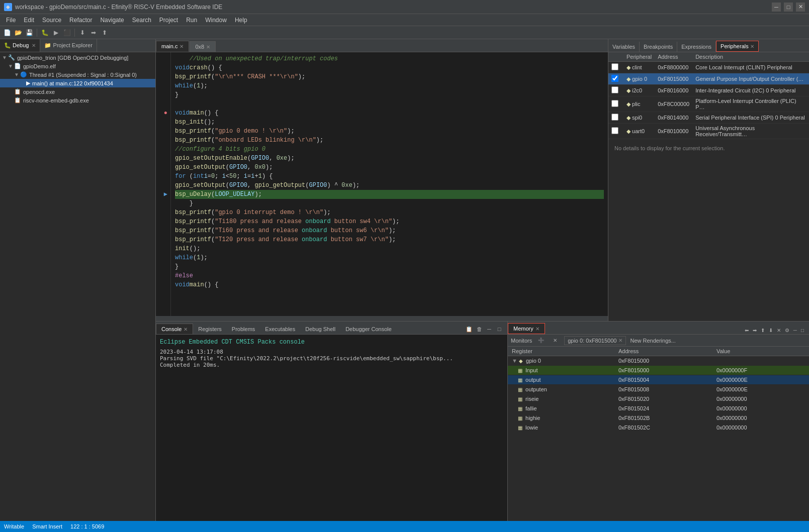 This screenshot has width=809, height=532. Describe the element at coordinates (616, 79) in the screenshot. I see `peri-check-gpio0` at that location.